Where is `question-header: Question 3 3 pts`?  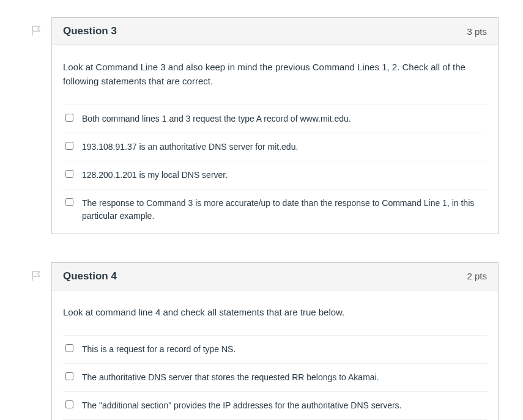
question-header: Question 3 3 pts is located at coordinates (275, 32).